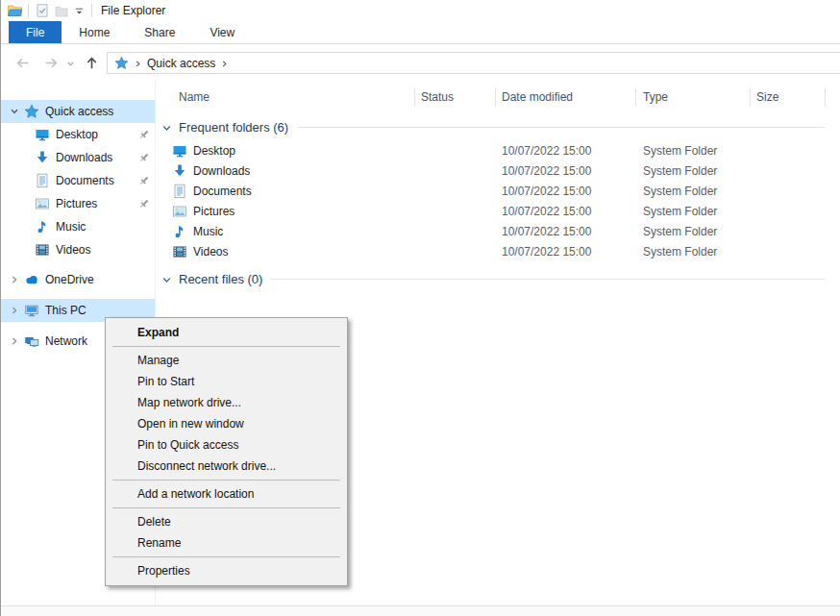  I want to click on network-icon, so click(32, 341).